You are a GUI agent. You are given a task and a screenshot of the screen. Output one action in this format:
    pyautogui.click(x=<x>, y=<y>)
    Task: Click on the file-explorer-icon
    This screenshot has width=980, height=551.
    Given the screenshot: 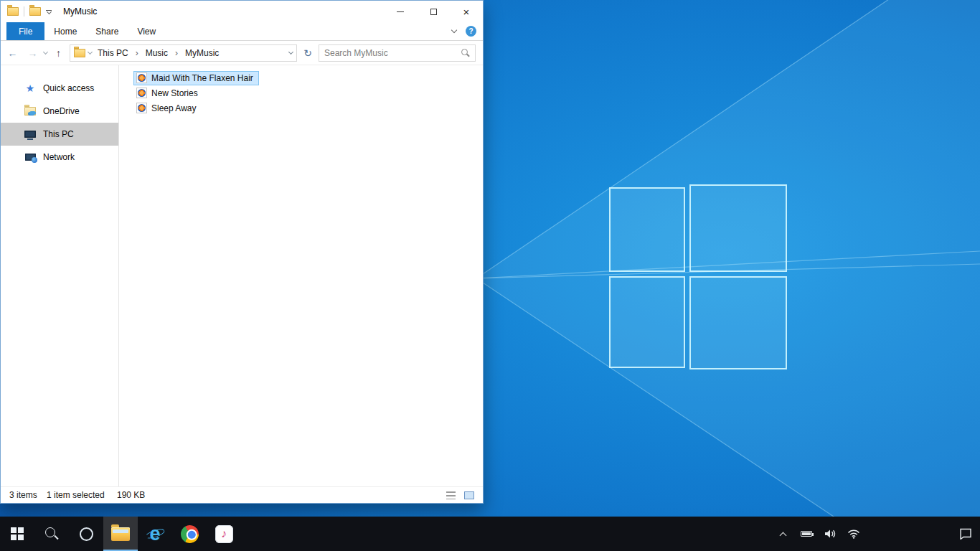 What is the action you would take?
    pyautogui.click(x=121, y=534)
    